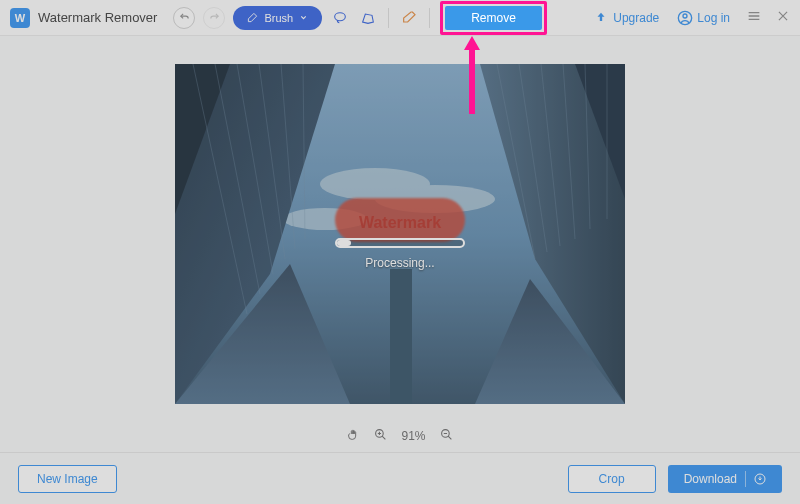  Describe the element at coordinates (98, 18) in the screenshot. I see `app-title: Watermark Remover` at that location.